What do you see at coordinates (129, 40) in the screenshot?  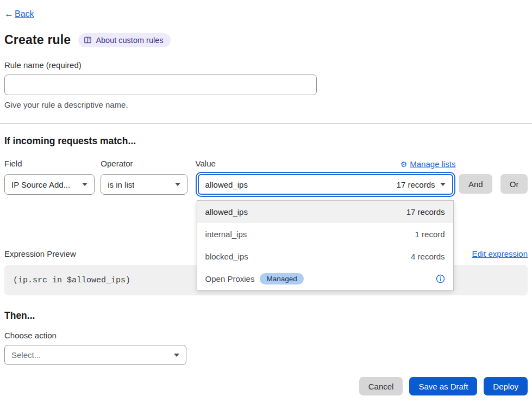 I see `about-badge-label: About custom rules` at bounding box center [129, 40].